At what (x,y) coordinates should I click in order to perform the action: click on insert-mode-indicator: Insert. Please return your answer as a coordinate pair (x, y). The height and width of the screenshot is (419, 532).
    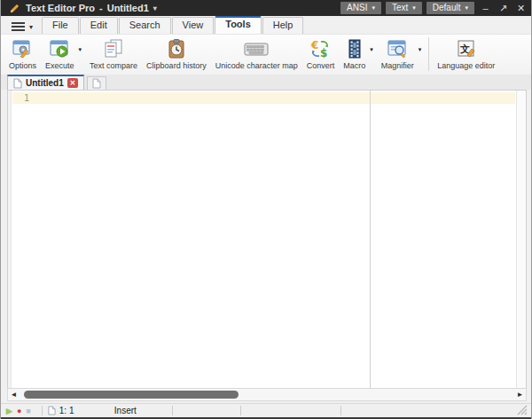
    Looking at the image, I should click on (126, 410).